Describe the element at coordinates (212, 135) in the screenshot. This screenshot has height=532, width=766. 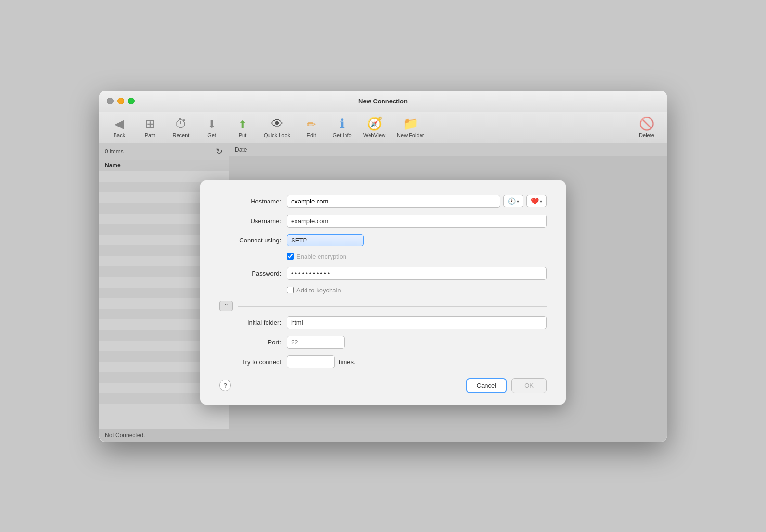
I see `toolbar-get-label: Get` at that location.